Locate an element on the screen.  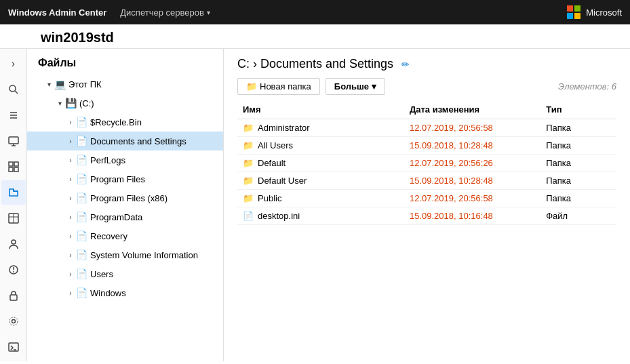
search-icon is located at coordinates (14, 89).